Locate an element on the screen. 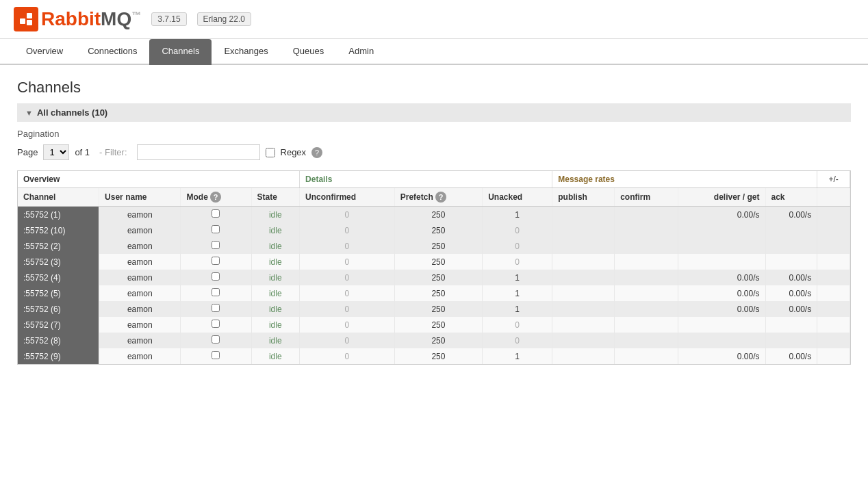 The width and height of the screenshot is (868, 492). page-select: 1 is located at coordinates (56, 152).